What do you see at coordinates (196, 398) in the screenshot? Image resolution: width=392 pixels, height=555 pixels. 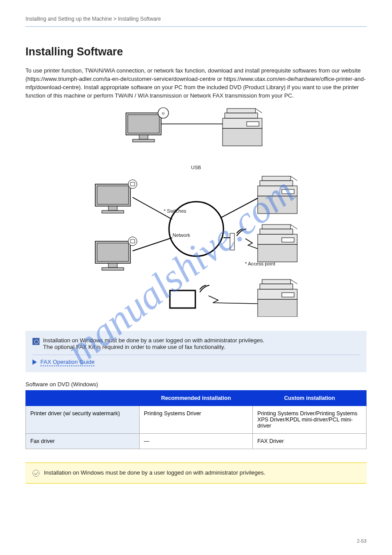 I see `th-recommended: Recommended installation` at bounding box center [196, 398].